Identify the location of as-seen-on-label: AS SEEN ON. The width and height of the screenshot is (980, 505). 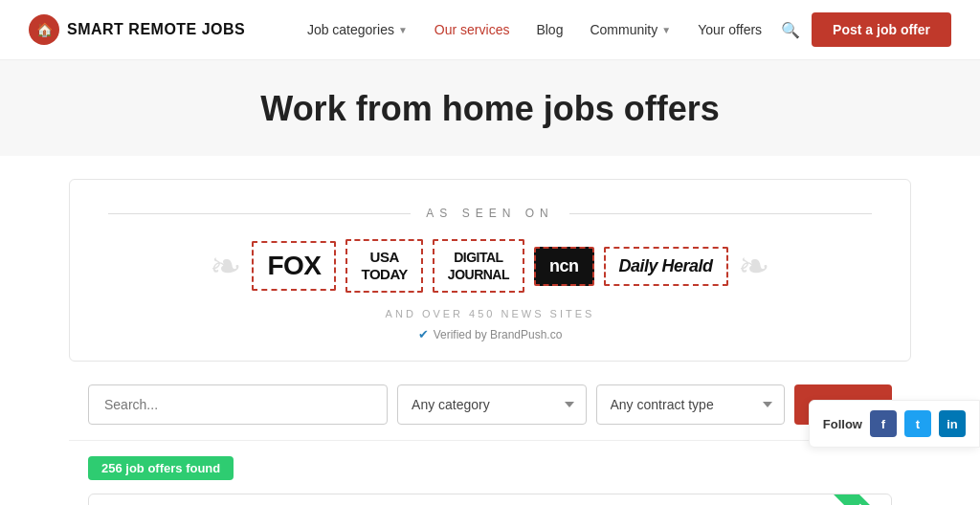
(490, 213).